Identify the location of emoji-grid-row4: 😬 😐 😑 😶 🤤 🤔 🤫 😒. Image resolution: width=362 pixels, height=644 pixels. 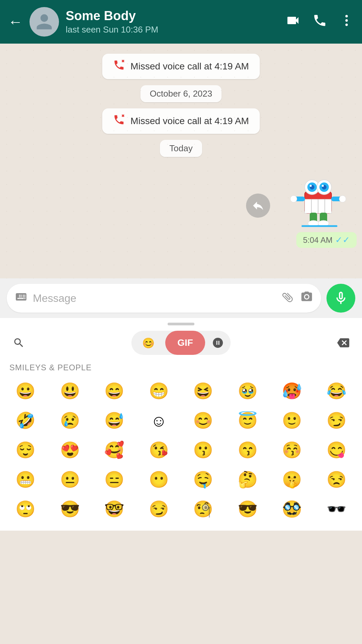
(181, 480).